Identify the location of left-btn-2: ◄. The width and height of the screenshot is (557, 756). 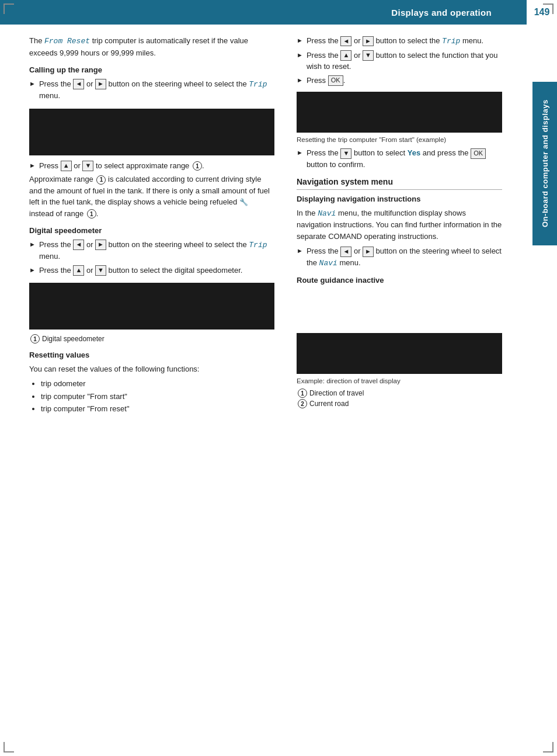
(78, 244).